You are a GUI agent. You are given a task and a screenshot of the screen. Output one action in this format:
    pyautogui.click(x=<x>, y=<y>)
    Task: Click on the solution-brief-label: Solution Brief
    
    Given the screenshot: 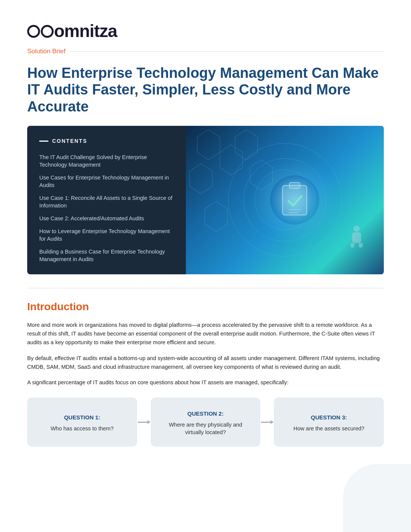 What is the action you would take?
    pyautogui.click(x=46, y=51)
    